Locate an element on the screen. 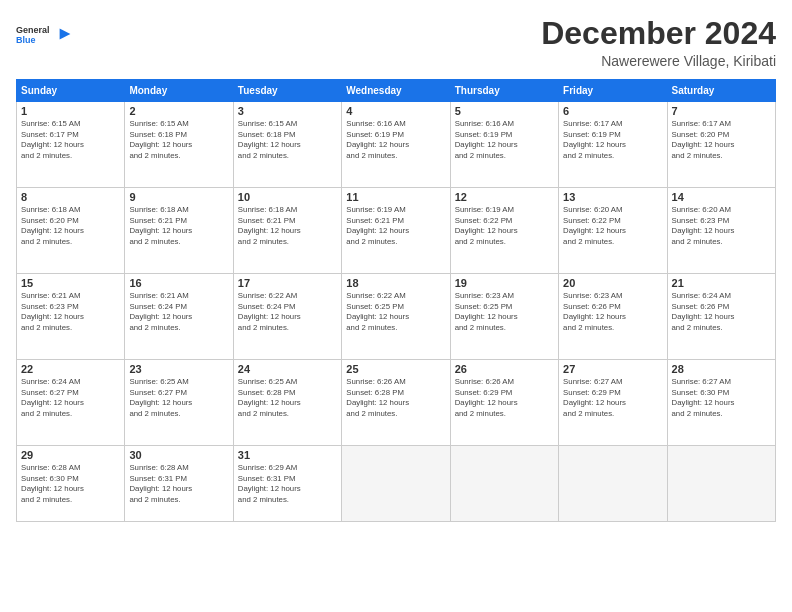  day-number: 3 is located at coordinates (288, 111).